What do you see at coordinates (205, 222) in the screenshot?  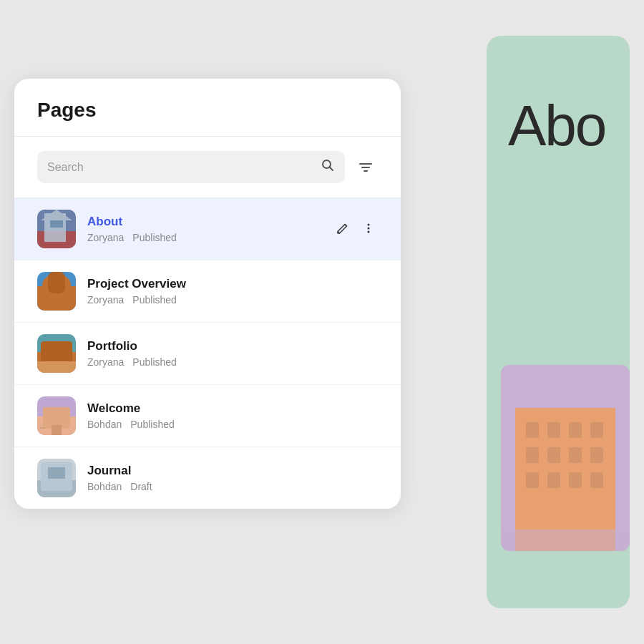 I see `page-name: About` at bounding box center [205, 222].